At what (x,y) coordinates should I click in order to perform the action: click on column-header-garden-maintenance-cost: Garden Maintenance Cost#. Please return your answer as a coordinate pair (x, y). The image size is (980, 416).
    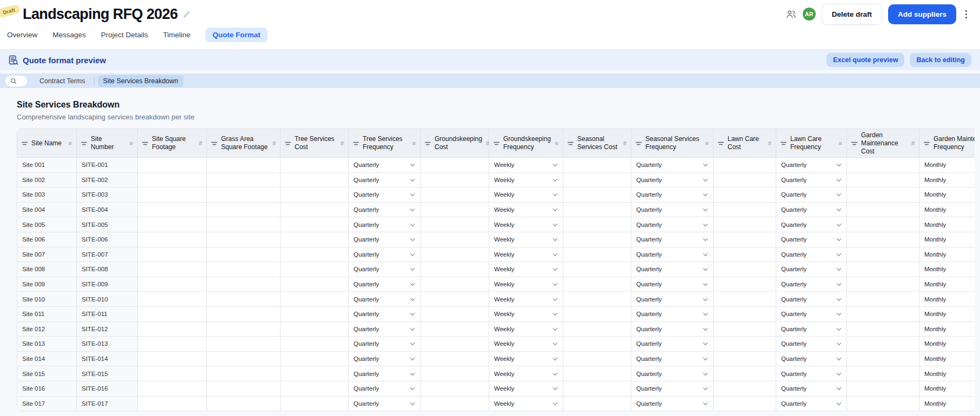
    Looking at the image, I should click on (883, 144).